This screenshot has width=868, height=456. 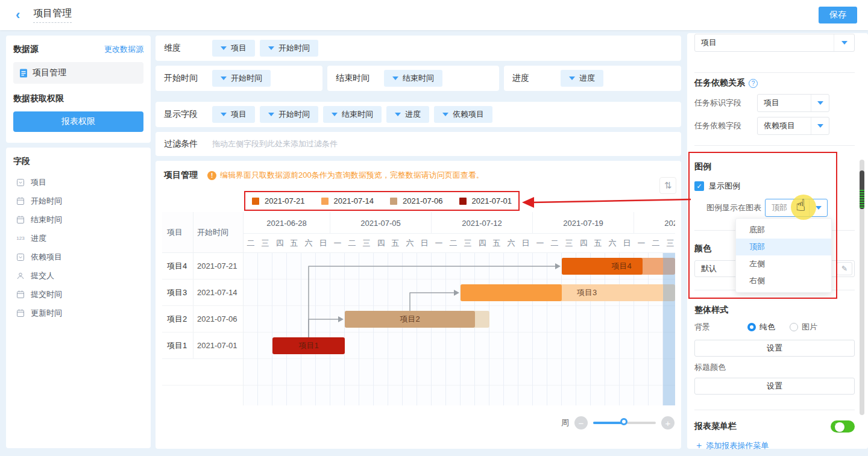 I want to click on page-title-wrap: 项目管理, so click(x=52, y=15).